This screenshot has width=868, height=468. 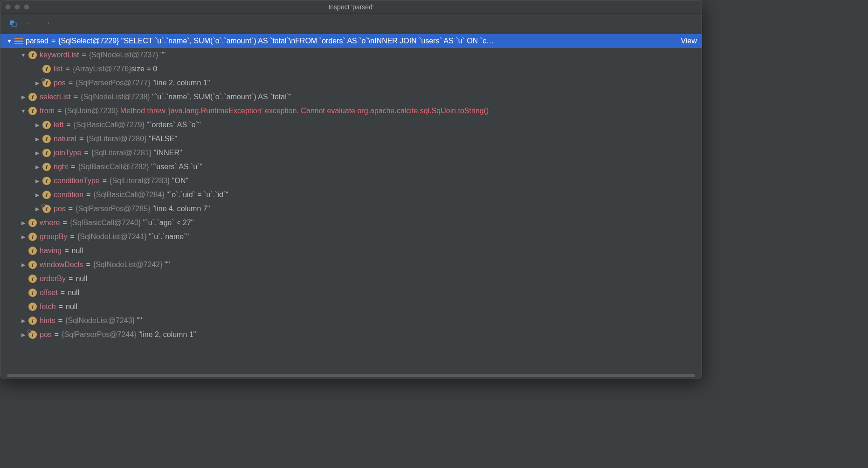 I want to click on field-value: "ON", so click(x=180, y=181).